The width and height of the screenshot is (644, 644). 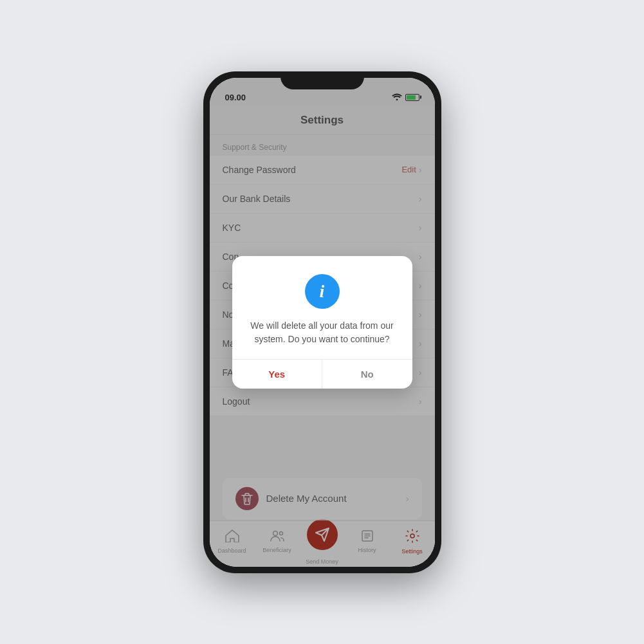 What do you see at coordinates (322, 308) in the screenshot?
I see `modal-body: i We will delete all your data from our …` at bounding box center [322, 308].